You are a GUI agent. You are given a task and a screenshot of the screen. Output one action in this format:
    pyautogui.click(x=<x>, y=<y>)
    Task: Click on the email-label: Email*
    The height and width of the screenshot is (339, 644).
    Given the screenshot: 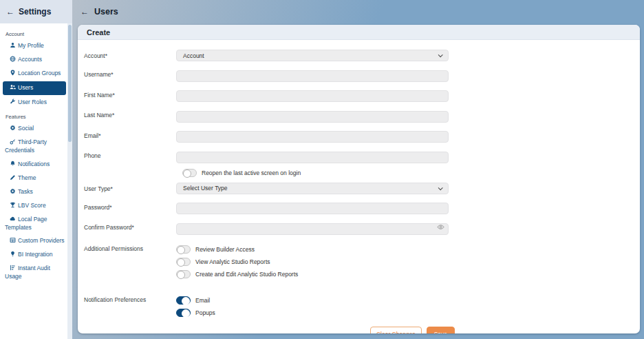 What is the action you would take?
    pyautogui.click(x=130, y=134)
    